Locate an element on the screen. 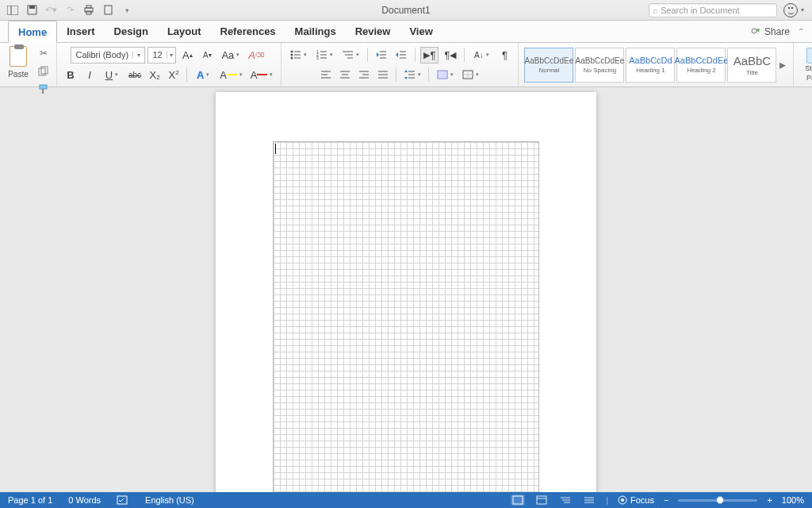 The height and width of the screenshot is (508, 812). style-heading-2: AaBbCcDdEeHeading 2 is located at coordinates (701, 65).